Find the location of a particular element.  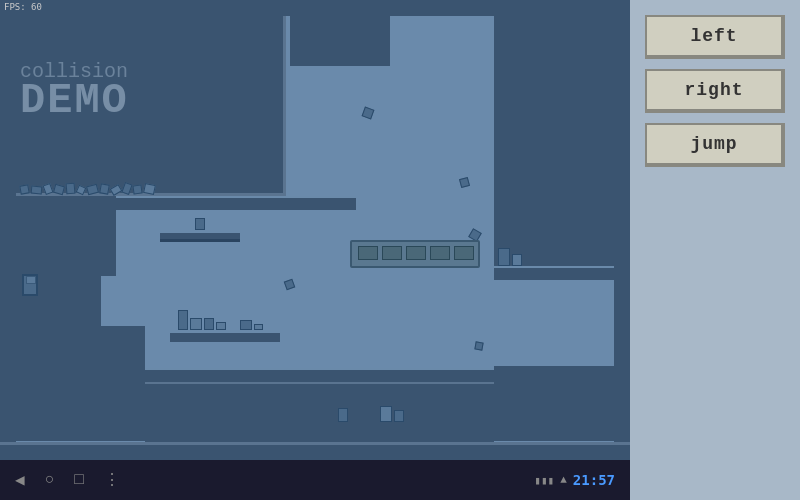

debris-pile is located at coordinates (120, 182).